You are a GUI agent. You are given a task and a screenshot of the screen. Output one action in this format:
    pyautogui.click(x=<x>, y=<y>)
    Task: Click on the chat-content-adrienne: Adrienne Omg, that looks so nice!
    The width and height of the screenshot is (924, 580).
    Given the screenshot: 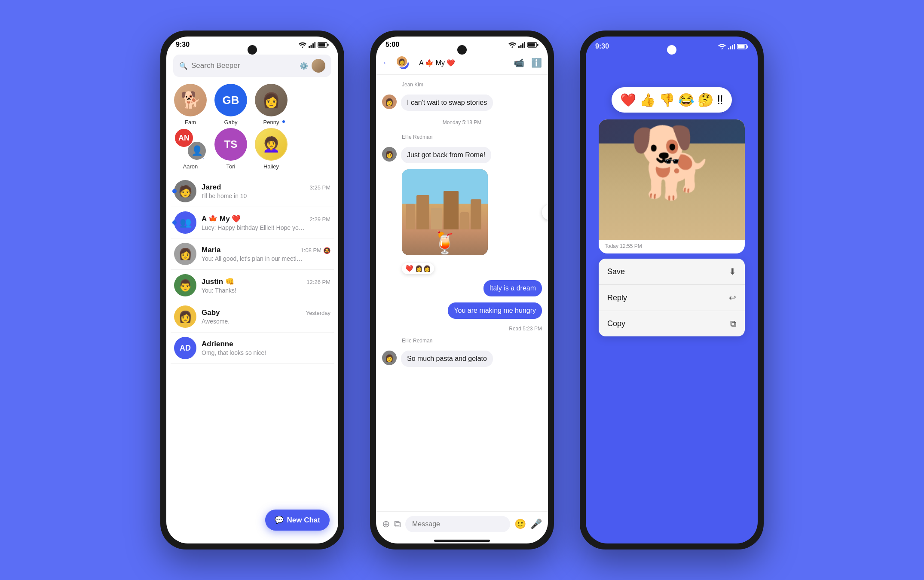 What is the action you would take?
    pyautogui.click(x=266, y=348)
    